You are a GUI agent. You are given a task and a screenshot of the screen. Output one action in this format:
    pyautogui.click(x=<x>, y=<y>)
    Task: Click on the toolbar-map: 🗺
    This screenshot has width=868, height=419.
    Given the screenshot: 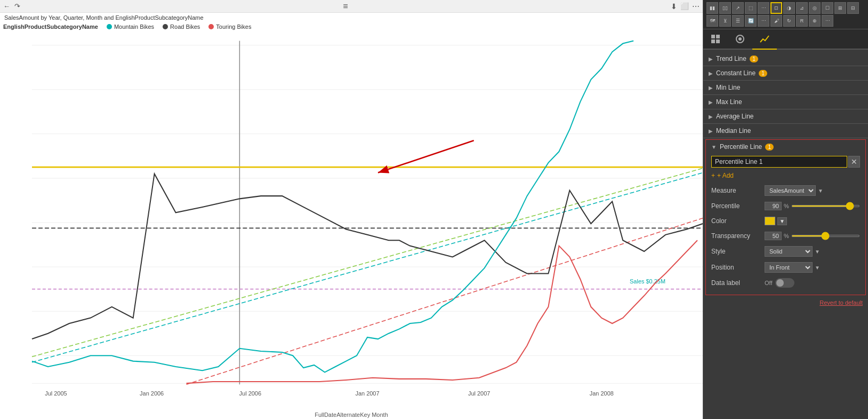 What is the action you would take?
    pyautogui.click(x=712, y=21)
    